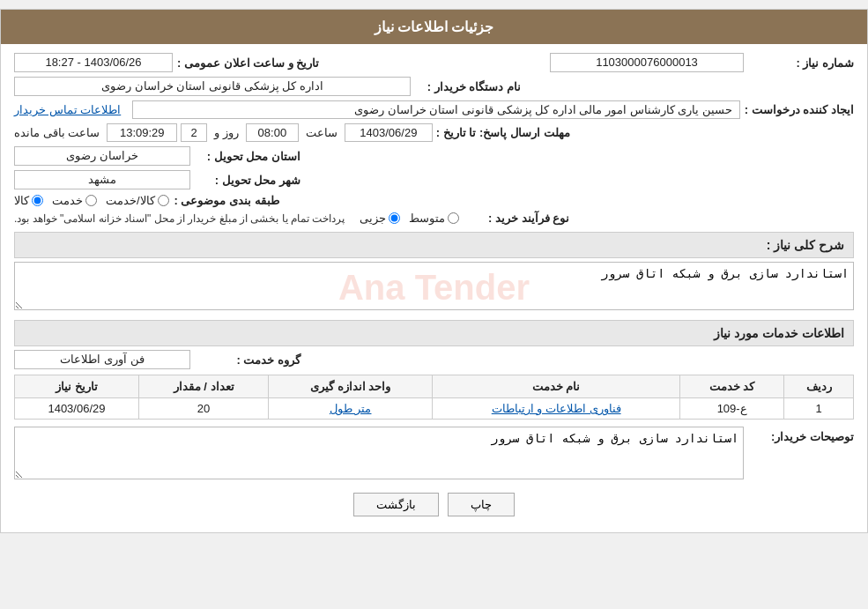 The width and height of the screenshot is (868, 609). What do you see at coordinates (203, 387) in the screenshot?
I see `col-header-qty: تعداد / مقدار` at bounding box center [203, 387].